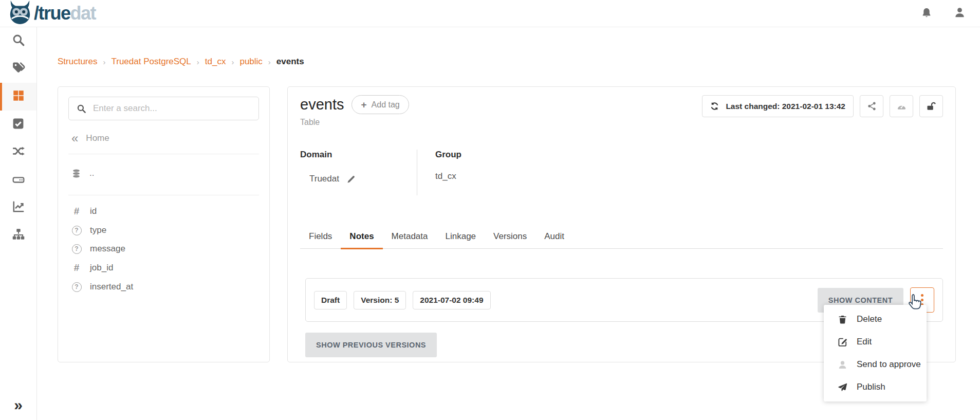 The height and width of the screenshot is (420, 980). What do you see at coordinates (931, 106) in the screenshot?
I see `permissions-button` at bounding box center [931, 106].